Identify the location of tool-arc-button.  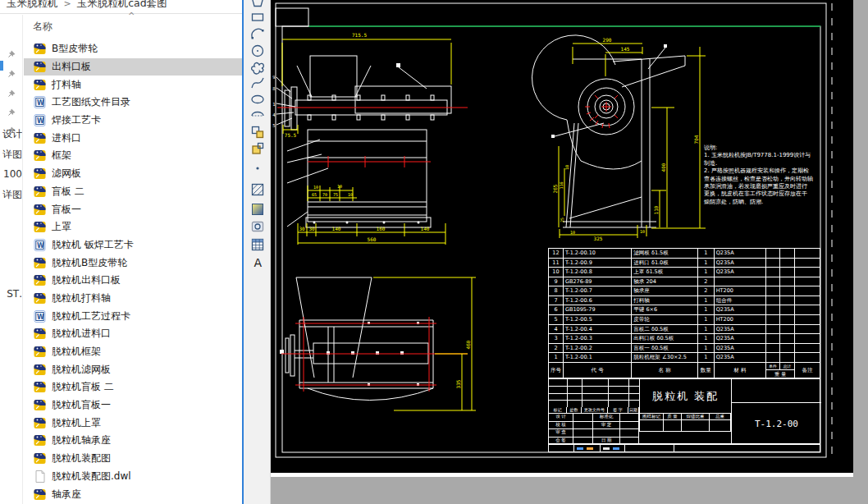
(258, 35).